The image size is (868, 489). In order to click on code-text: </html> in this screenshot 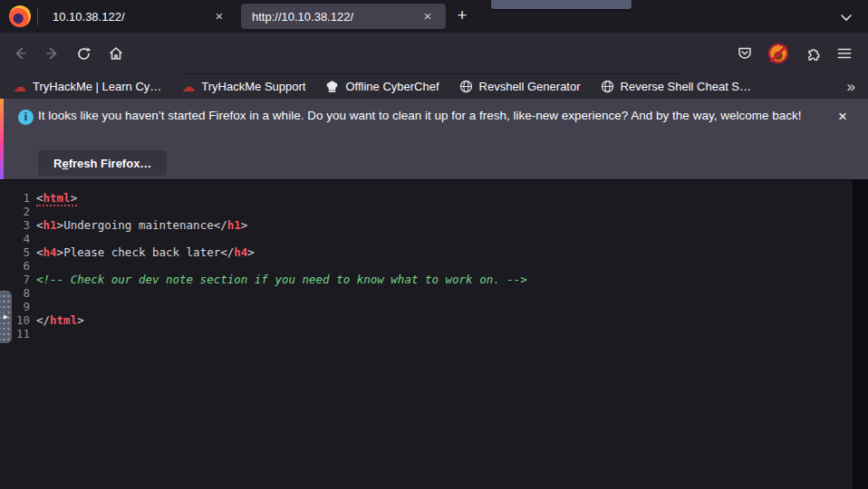, I will do `click(60, 321)`.